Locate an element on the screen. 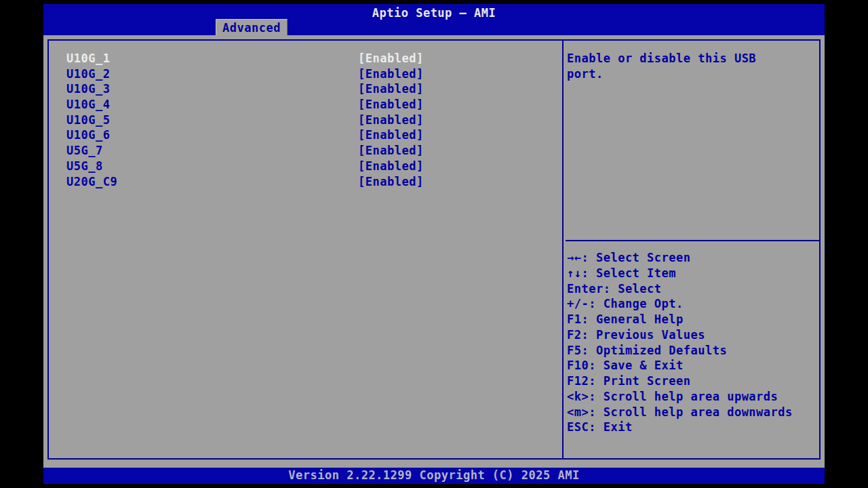 The width and height of the screenshot is (868, 488). menu-item-label: U5G_7 is located at coordinates (212, 150).